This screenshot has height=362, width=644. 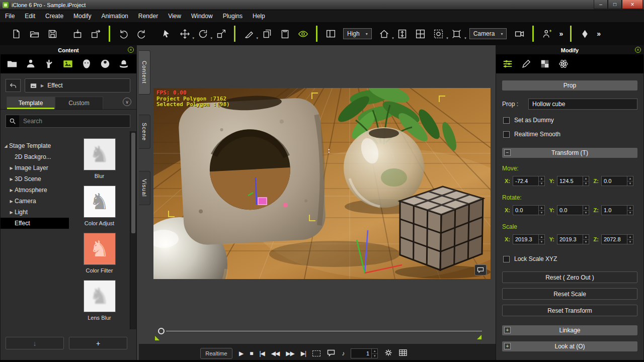 I want to click on scale-y-value: 2019.3, so click(x=570, y=239).